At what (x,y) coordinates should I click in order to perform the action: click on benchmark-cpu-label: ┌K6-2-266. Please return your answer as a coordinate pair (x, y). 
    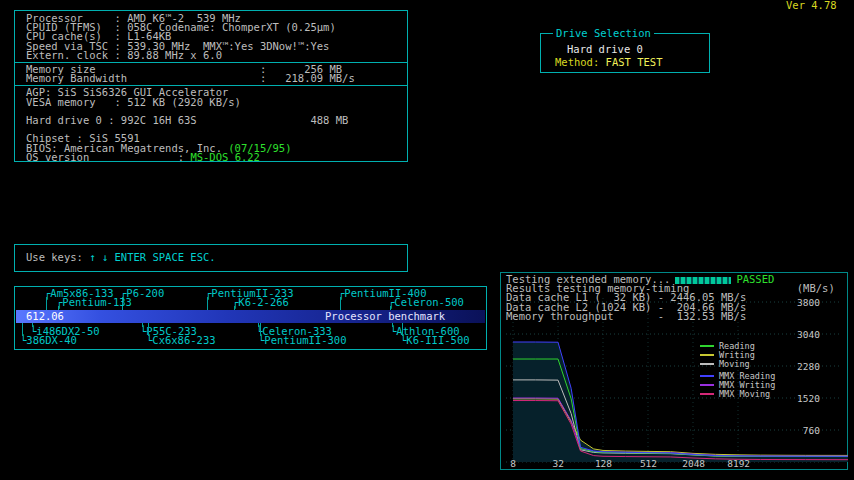
    Looking at the image, I should click on (260, 302).